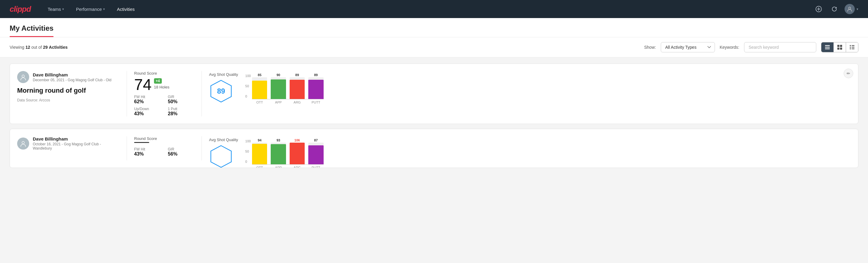 The height and width of the screenshot is (263, 868). Describe the element at coordinates (852, 47) in the screenshot. I see `view-list-detail-button` at that location.